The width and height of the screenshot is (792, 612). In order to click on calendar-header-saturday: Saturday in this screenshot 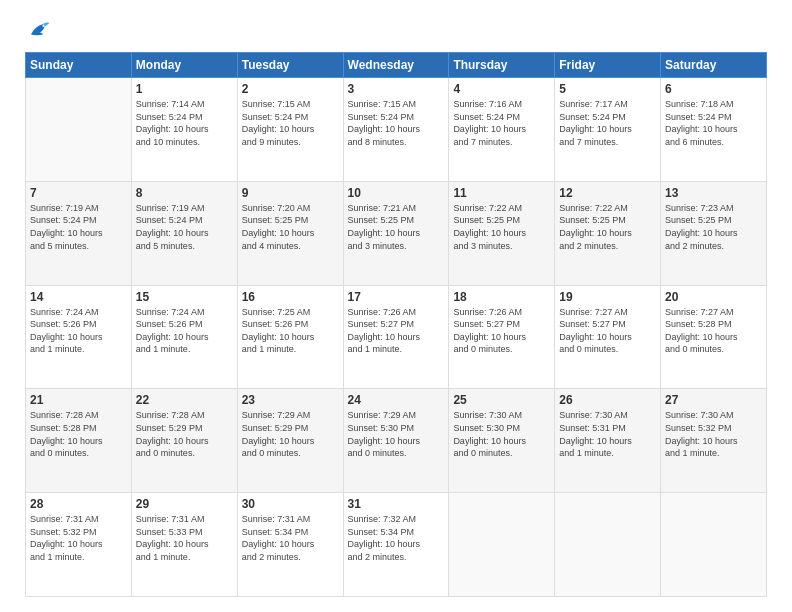, I will do `click(714, 66)`.